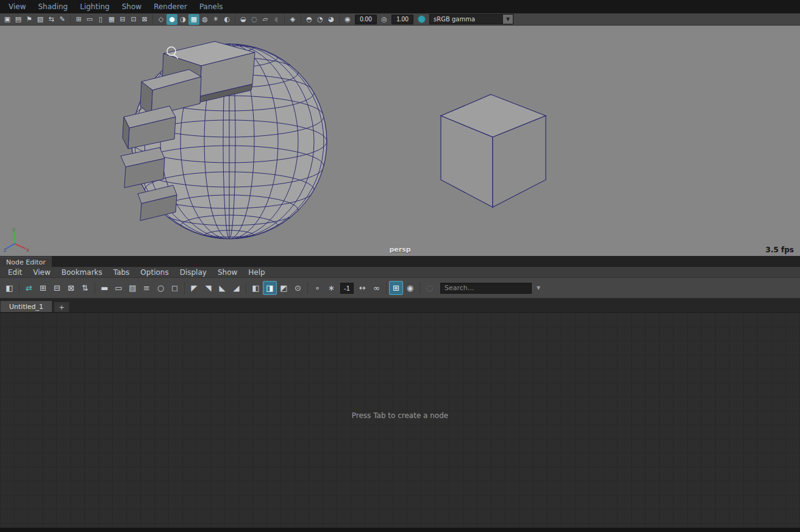 Image resolution: width=800 pixels, height=532 pixels. Describe the element at coordinates (347, 288) in the screenshot. I see `traversal-depth-field` at that location.